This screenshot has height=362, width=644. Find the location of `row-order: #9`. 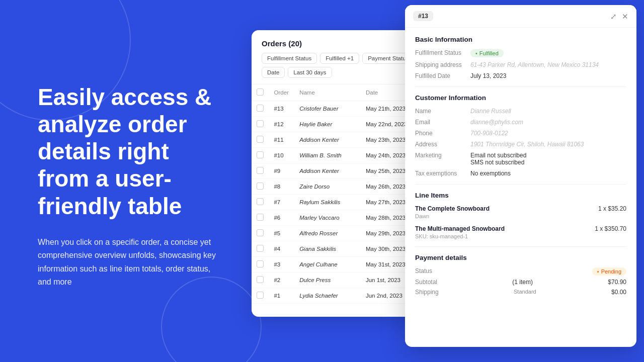

row-order: #9 is located at coordinates (282, 171).